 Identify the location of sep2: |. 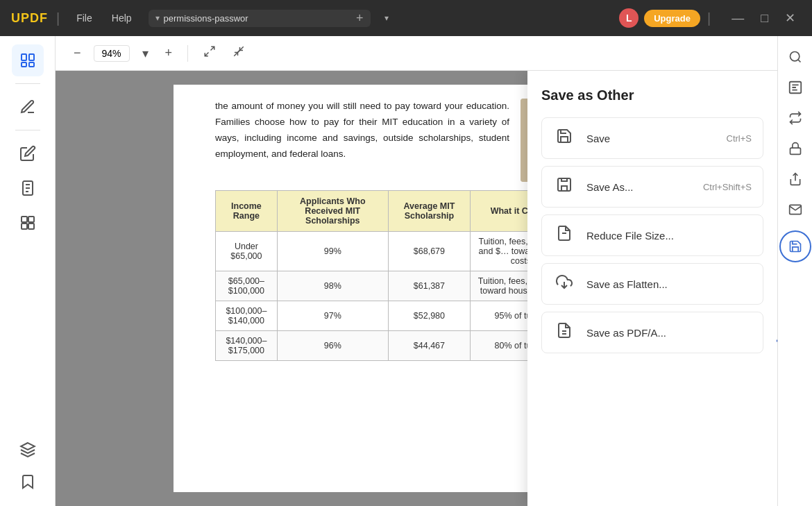
(709, 18).